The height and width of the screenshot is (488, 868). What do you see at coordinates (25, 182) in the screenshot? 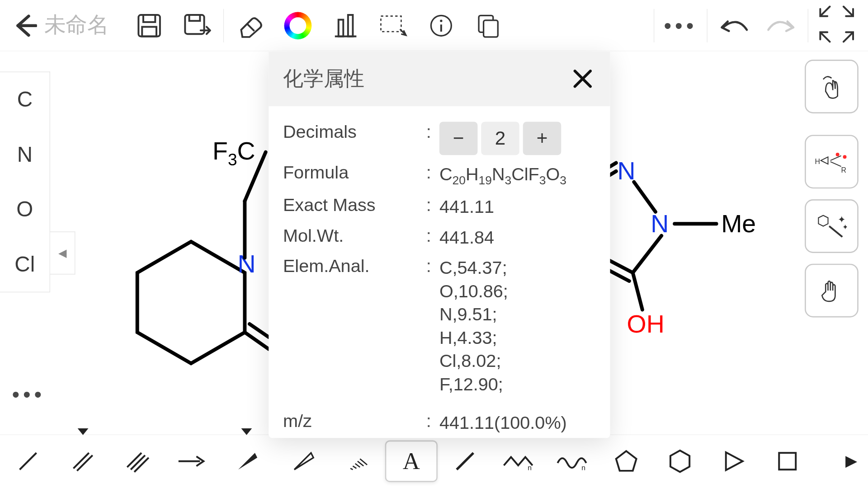
I see `element-picker: C N O Cl` at bounding box center [25, 182].